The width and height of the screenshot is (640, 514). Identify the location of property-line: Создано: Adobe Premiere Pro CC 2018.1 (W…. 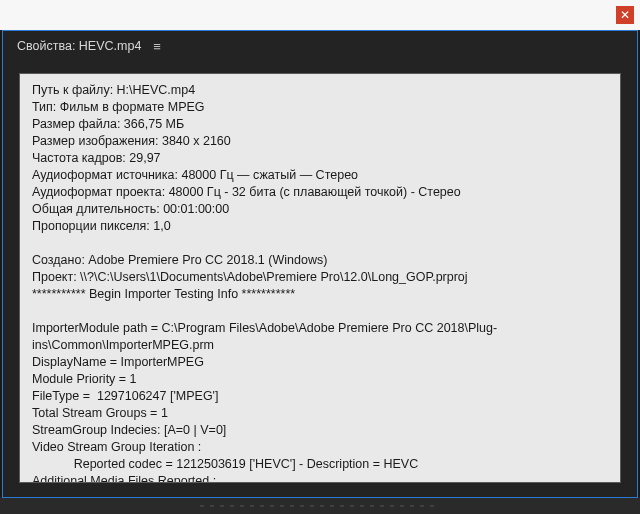
(320, 260).